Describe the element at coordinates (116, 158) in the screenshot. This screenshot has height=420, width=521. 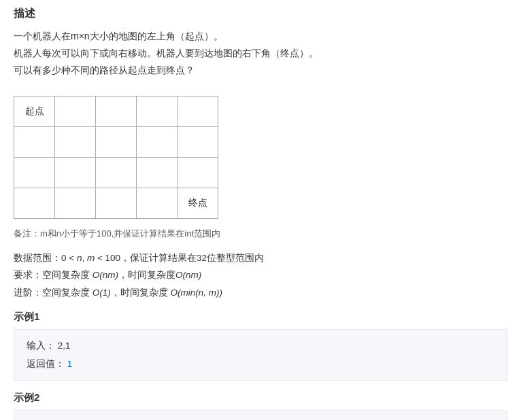
I see `grid-table: 起点 终点` at that location.